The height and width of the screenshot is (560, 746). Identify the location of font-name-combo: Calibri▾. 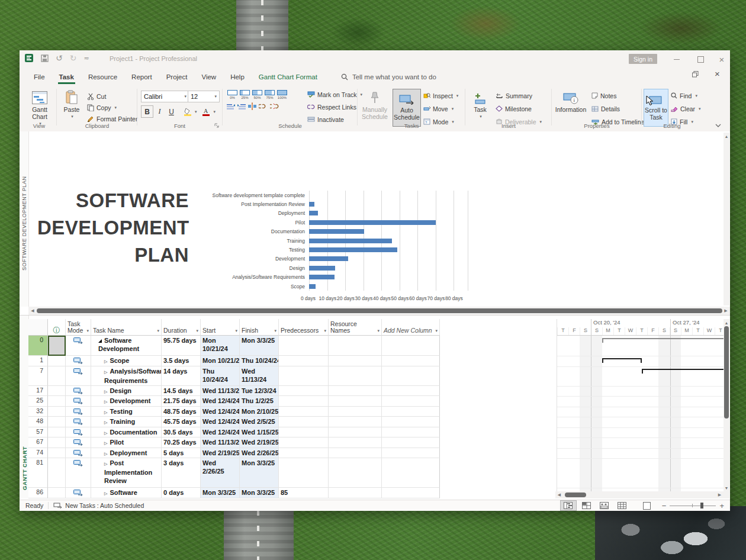
(165, 96).